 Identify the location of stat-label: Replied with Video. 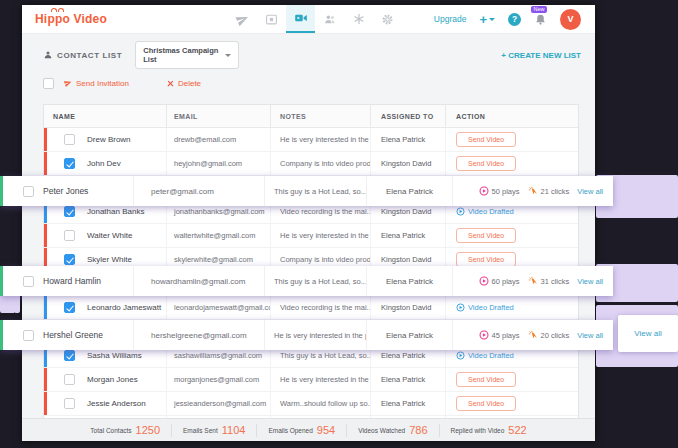
(478, 430).